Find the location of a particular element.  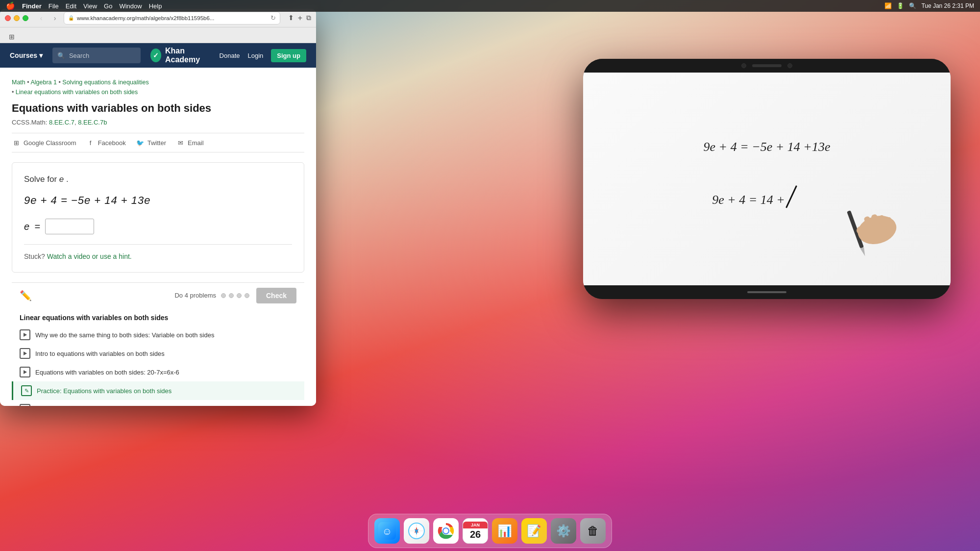

dock-safari is located at coordinates (416, 531).